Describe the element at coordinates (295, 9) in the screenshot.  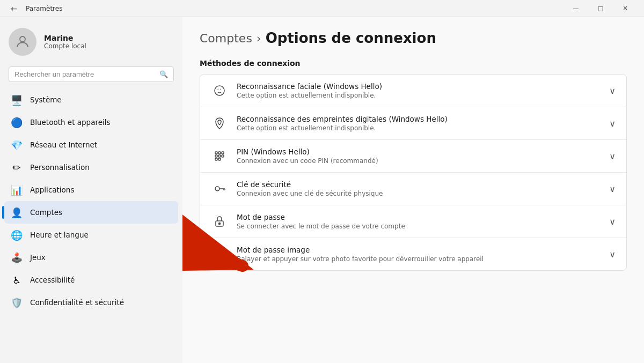
I see `window-title: Paramètres` at that location.